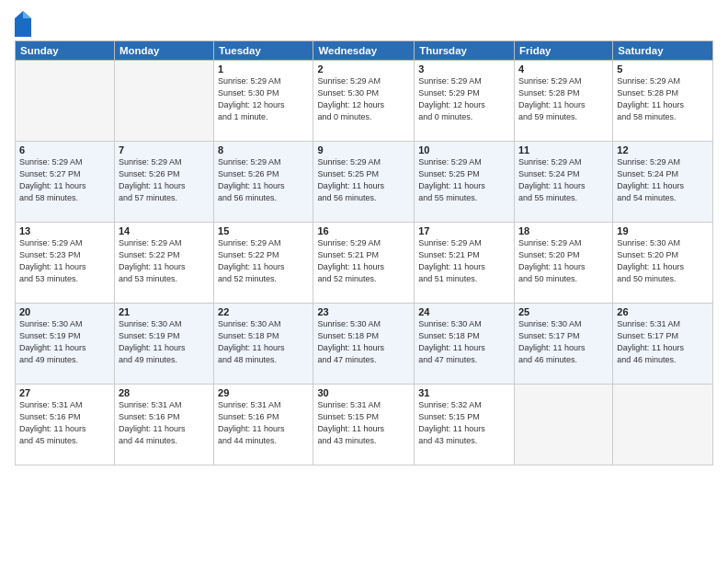 The height and width of the screenshot is (563, 728). What do you see at coordinates (364, 344) in the screenshot?
I see `calendar-cell: 23Sunrise: 5:30 AM Sunset: 5:18 PM Dayli…` at bounding box center [364, 344].